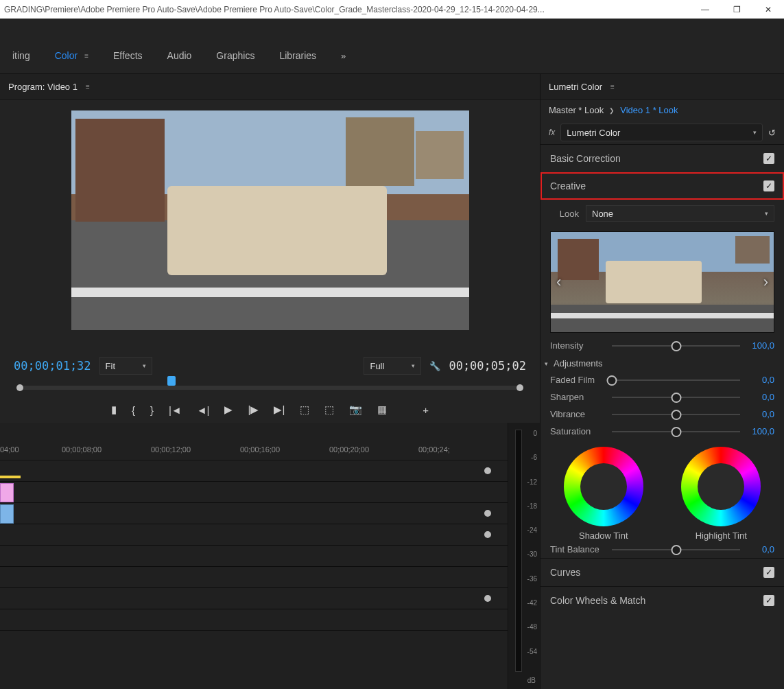  Describe the element at coordinates (254, 450) in the screenshot. I see `time-ruler: 04;00 00;00;08;00 00;00;12;00 00;00;16;0…` at that location.